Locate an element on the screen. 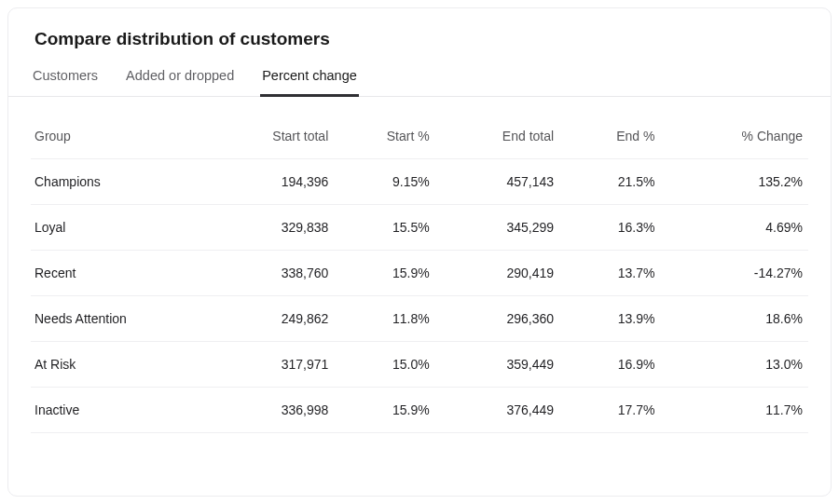  table-row: Champions194,3969.15%457,14321.5%135.2% is located at coordinates (420, 183).